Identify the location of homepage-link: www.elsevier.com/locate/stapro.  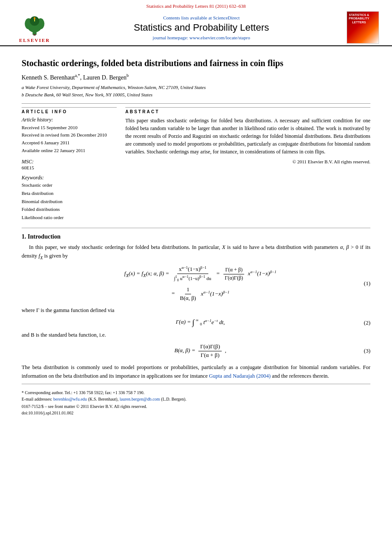
(220, 38).